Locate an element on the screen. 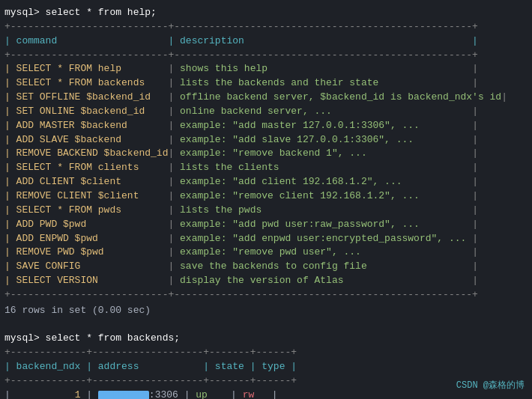 The width and height of the screenshot is (532, 399). prompt-line-1: mysql> select * from help; is located at coordinates (266, 13).